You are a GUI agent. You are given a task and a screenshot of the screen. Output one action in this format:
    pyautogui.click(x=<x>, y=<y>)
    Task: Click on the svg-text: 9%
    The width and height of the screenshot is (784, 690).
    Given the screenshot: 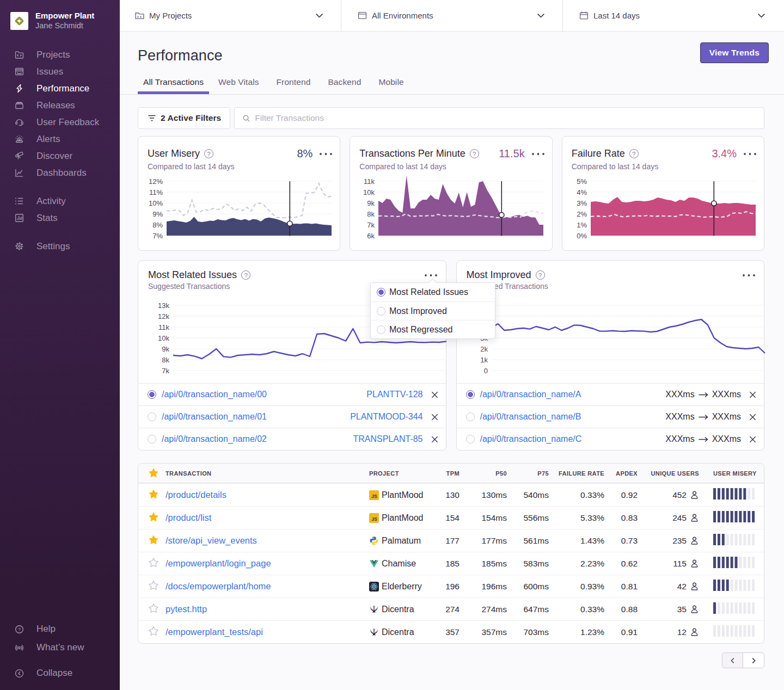 What is the action you would take?
    pyautogui.click(x=158, y=214)
    